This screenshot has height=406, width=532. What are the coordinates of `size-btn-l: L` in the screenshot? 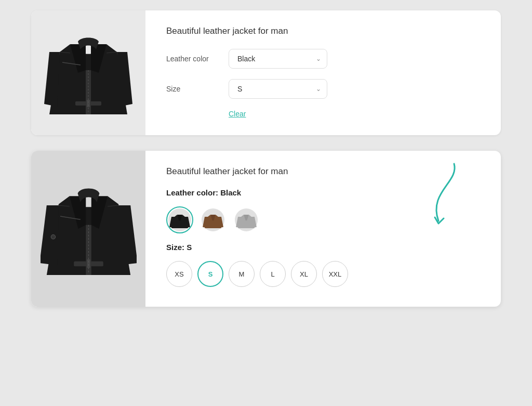 It's located at (273, 274).